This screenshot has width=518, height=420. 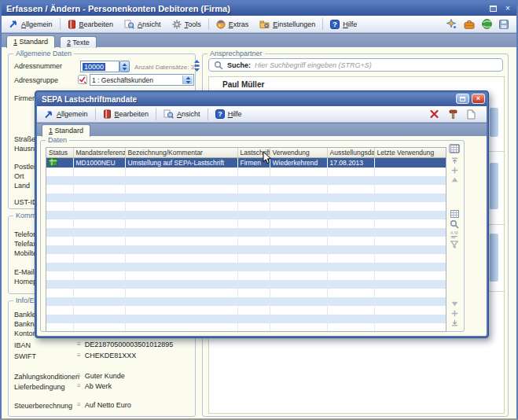 I want to click on modal-menu-bearbeiten: Bearbeiten, so click(x=126, y=114).